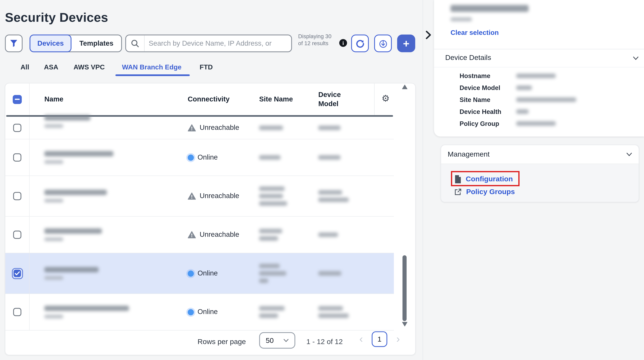 This screenshot has width=644, height=360. I want to click on next-page-icon: ›, so click(398, 339).